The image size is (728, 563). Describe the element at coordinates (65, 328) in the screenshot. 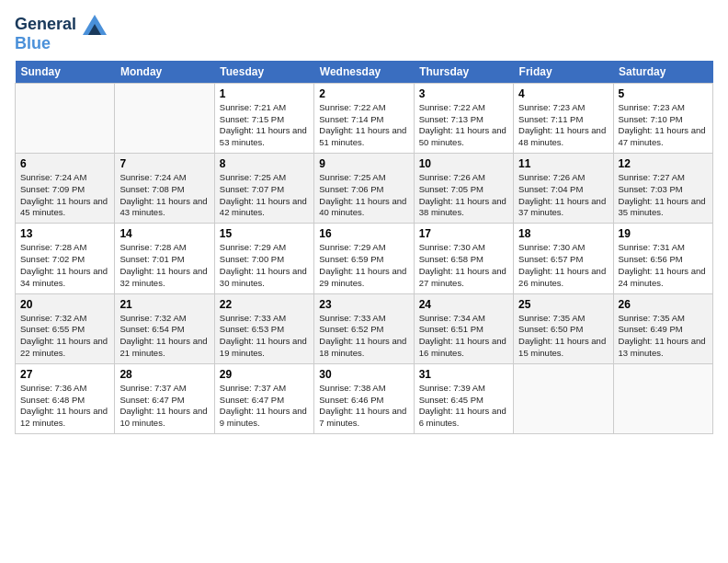

I see `calendar-cell: 20Sunrise: 7:32 AMSunset: 6:55 PMDayligh…` at that location.